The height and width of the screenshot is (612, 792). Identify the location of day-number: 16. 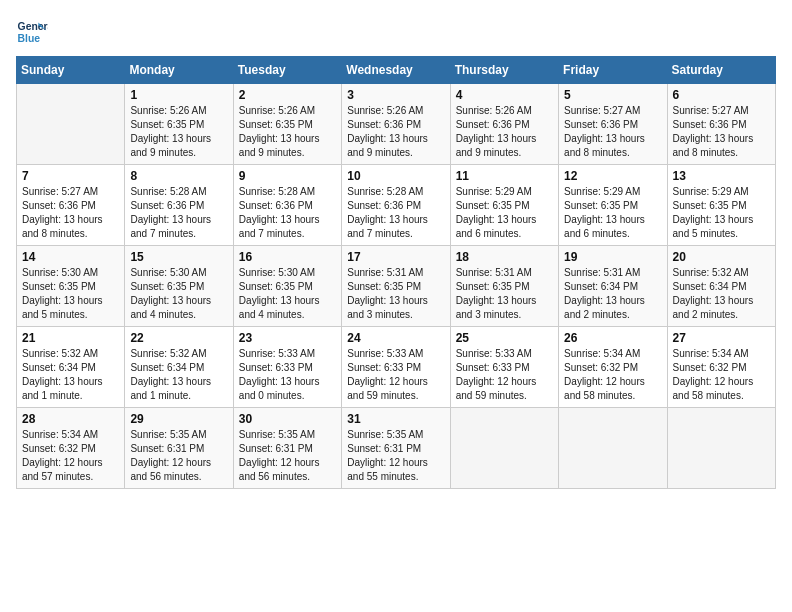
(288, 257).